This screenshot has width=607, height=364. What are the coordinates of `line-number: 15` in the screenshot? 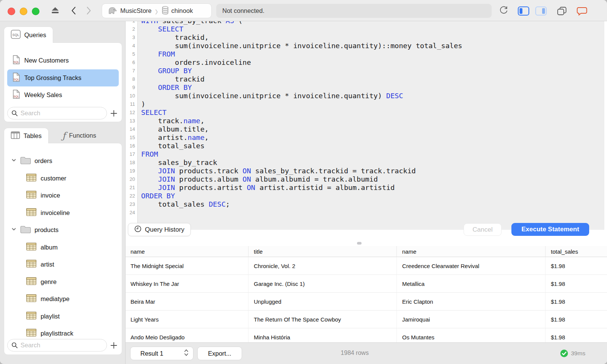 It's located at (130, 138).